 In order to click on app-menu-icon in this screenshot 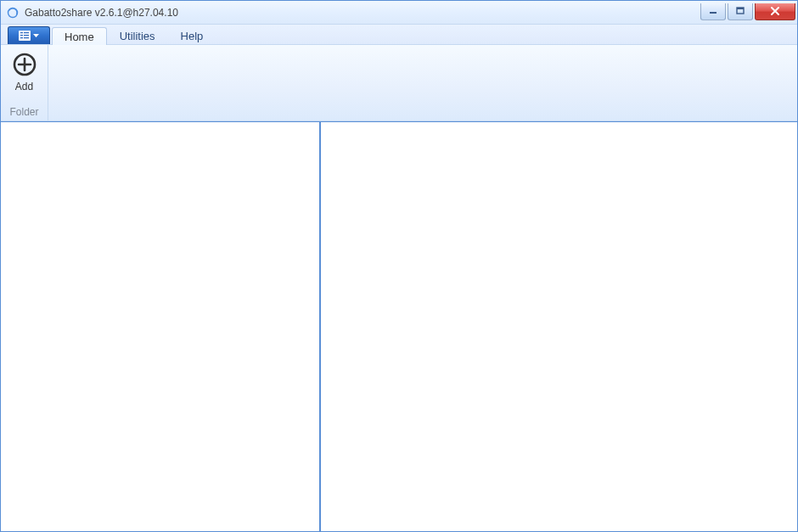, I will do `click(25, 36)`.